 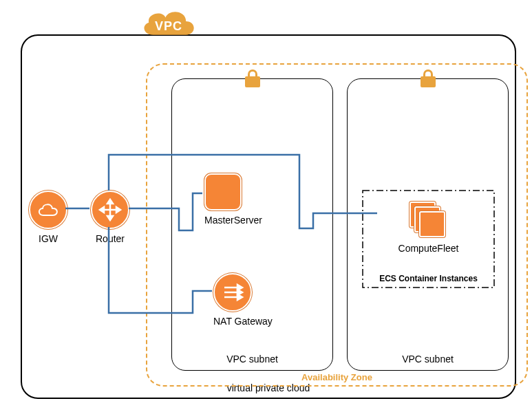 What do you see at coordinates (169, 26) in the screenshot?
I see `vpc-cloud-label: VPC` at bounding box center [169, 26].